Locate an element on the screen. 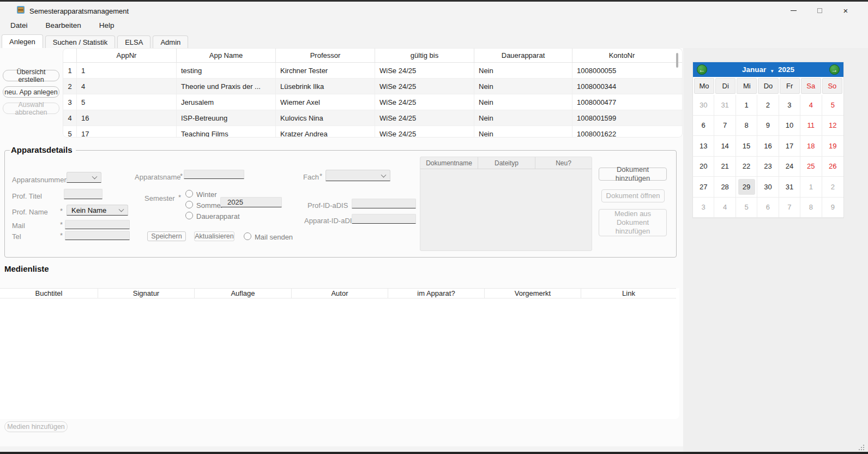 This screenshot has width=868, height=454. column-header-vorgemerkt: Vorgemerkt is located at coordinates (533, 294).